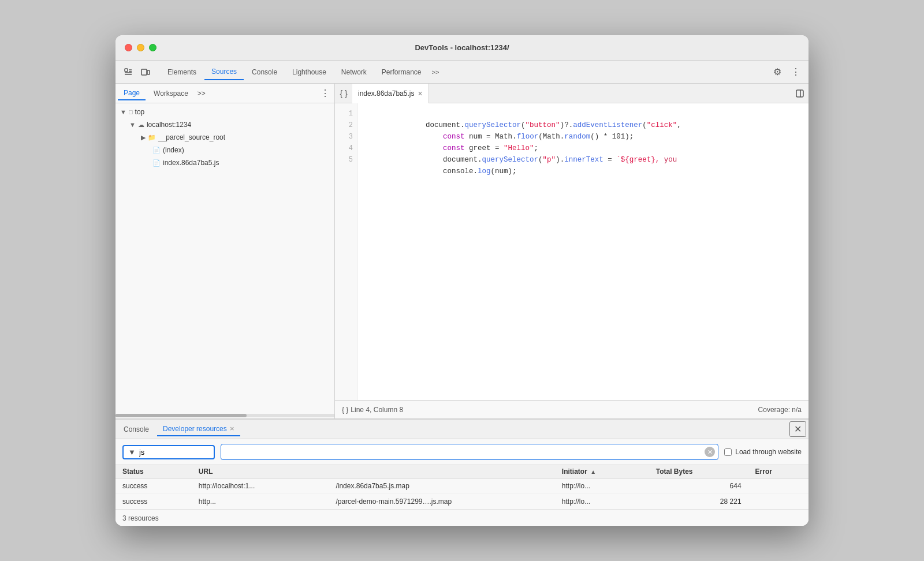 The width and height of the screenshot is (924, 561). What do you see at coordinates (462, 472) in the screenshot?
I see `bottom-panel: Console Developer resources × ✕ ▼ ✕` at bounding box center [462, 472].